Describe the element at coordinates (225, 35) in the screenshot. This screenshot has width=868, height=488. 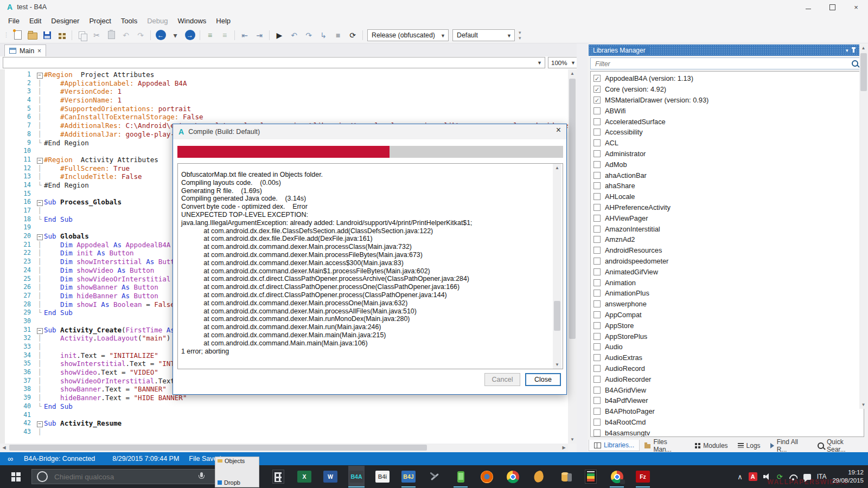
I see `uncomment-icon: ≡` at that location.